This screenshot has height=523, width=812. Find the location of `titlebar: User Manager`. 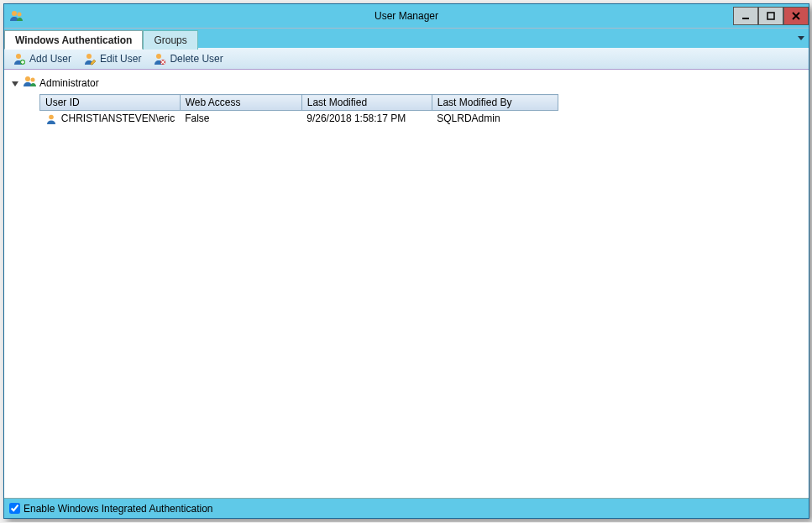

titlebar: User Manager is located at coordinates (406, 16).